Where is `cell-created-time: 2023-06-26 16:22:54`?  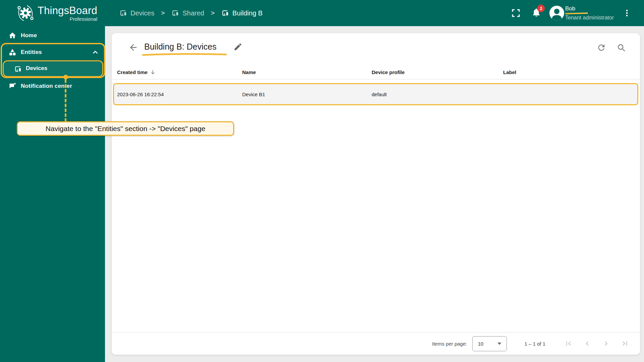 cell-created-time: 2023-06-26 16:22:54 is located at coordinates (180, 95).